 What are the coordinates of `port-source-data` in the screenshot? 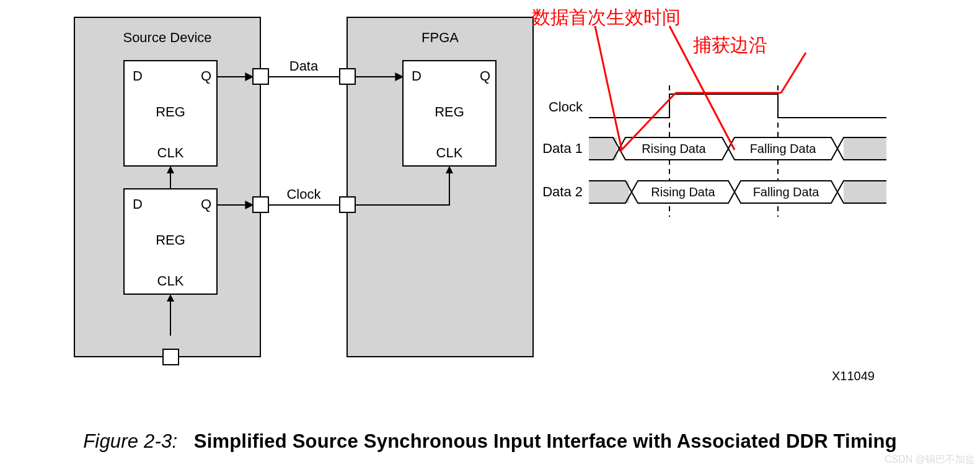 It's located at (260, 77).